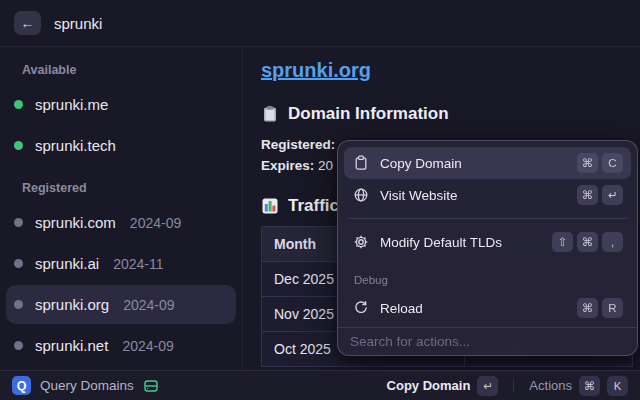  I want to click on menu-item-label: Copy Domain, so click(473, 164).